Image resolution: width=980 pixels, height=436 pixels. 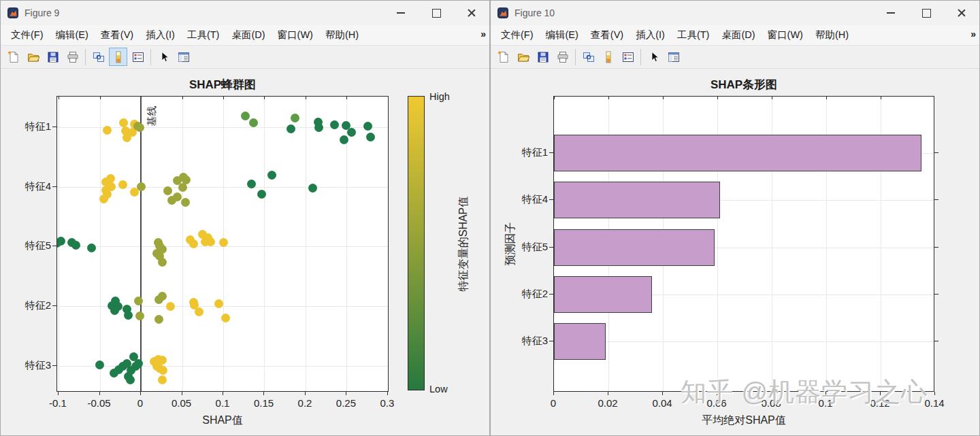 I want to click on open-folder-icon, so click(x=523, y=57).